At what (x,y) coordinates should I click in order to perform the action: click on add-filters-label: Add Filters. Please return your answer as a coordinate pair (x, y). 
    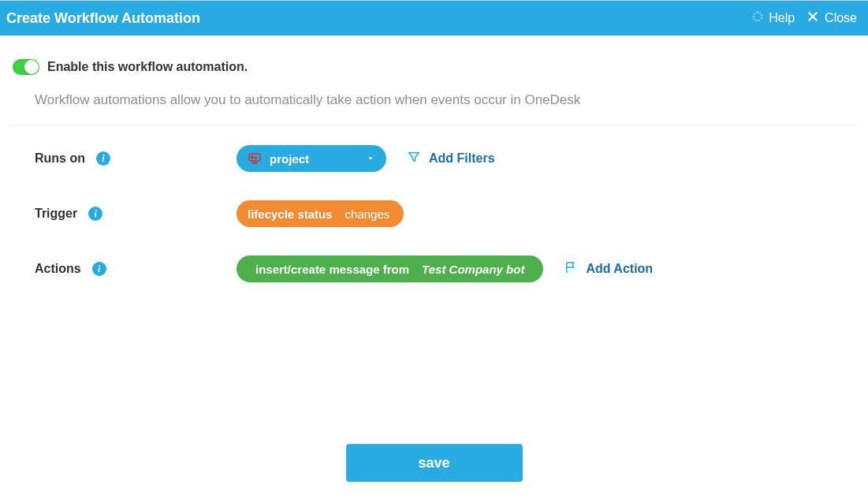
    Looking at the image, I should click on (462, 158).